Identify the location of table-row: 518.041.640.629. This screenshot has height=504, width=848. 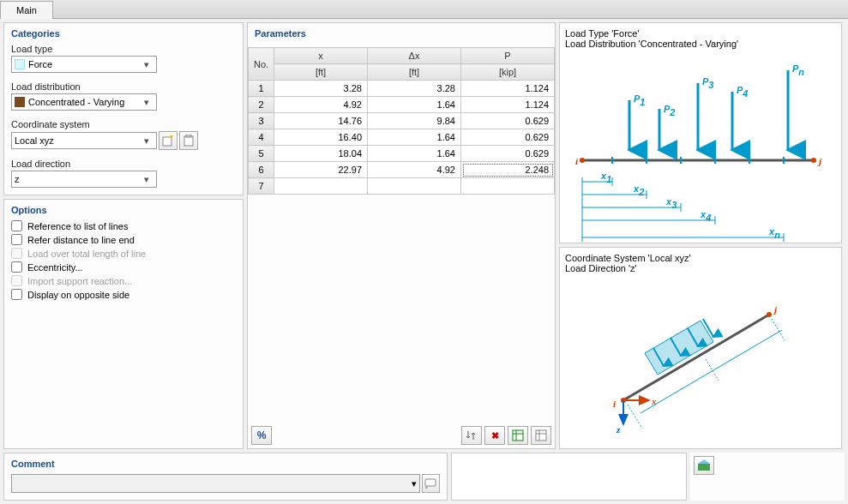
(401, 154).